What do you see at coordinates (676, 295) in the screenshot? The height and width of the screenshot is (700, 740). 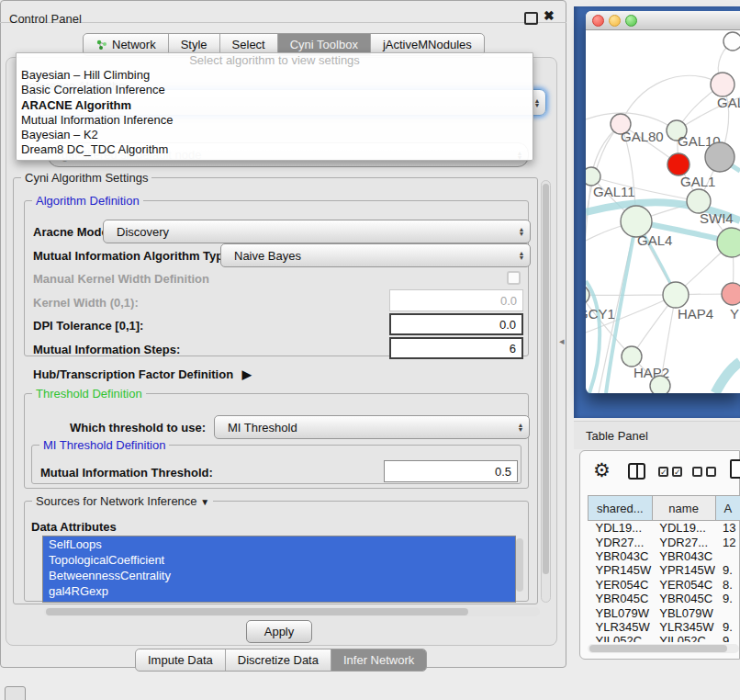 I see `network-node-hap4` at bounding box center [676, 295].